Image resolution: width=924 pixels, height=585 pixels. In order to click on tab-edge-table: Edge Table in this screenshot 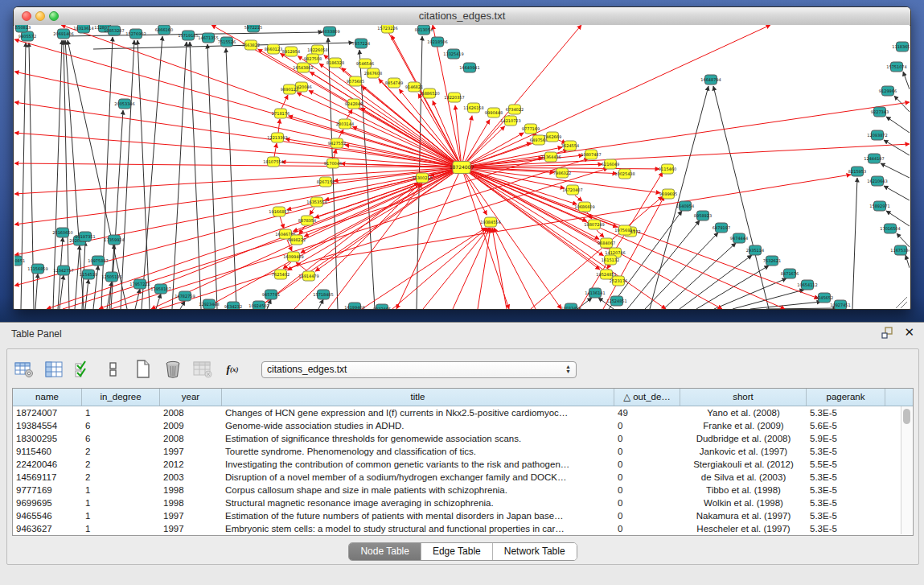, I will do `click(457, 552)`.